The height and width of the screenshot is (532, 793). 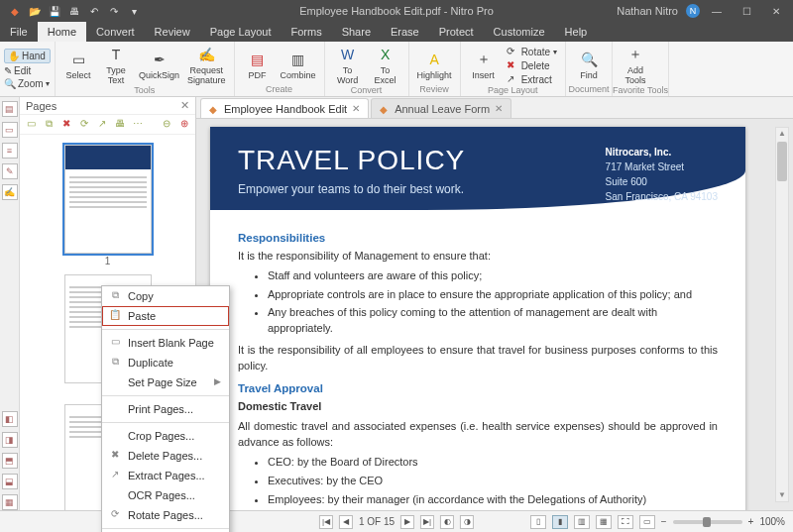 What do you see at coordinates (184, 125) in the screenshot?
I see `pt-zoom-in-icon: ⊕` at bounding box center [184, 125].